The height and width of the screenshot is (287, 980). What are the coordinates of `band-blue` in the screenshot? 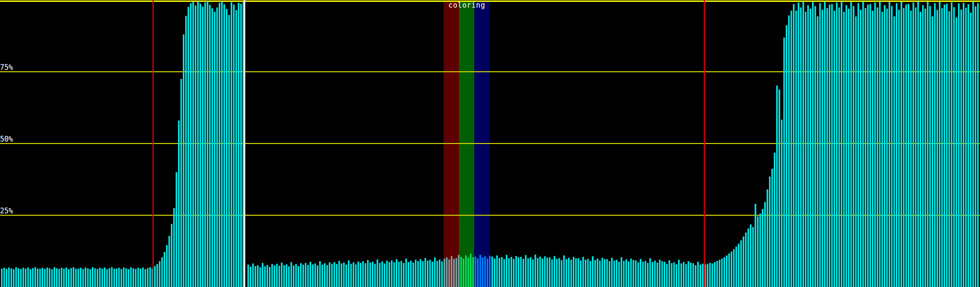 It's located at (482, 144).